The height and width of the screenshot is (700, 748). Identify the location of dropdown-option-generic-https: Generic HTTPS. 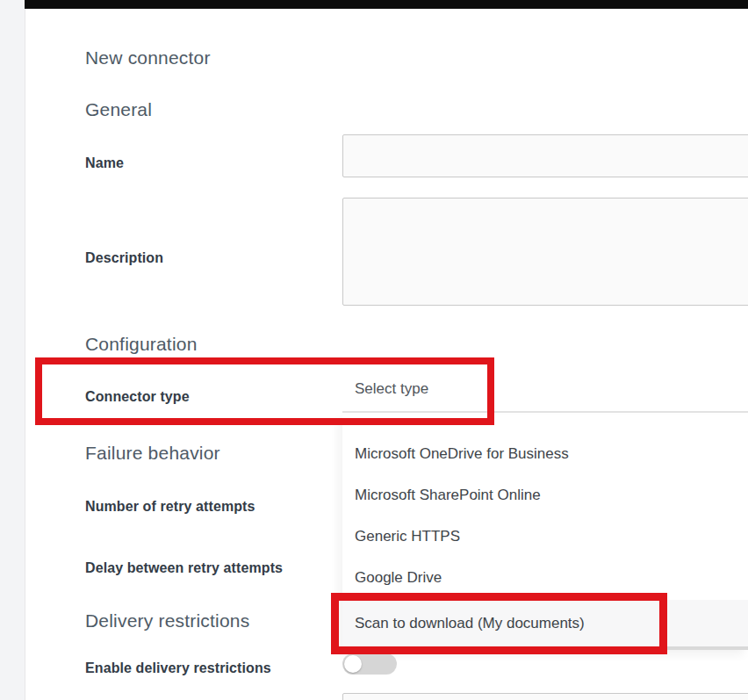
(545, 536).